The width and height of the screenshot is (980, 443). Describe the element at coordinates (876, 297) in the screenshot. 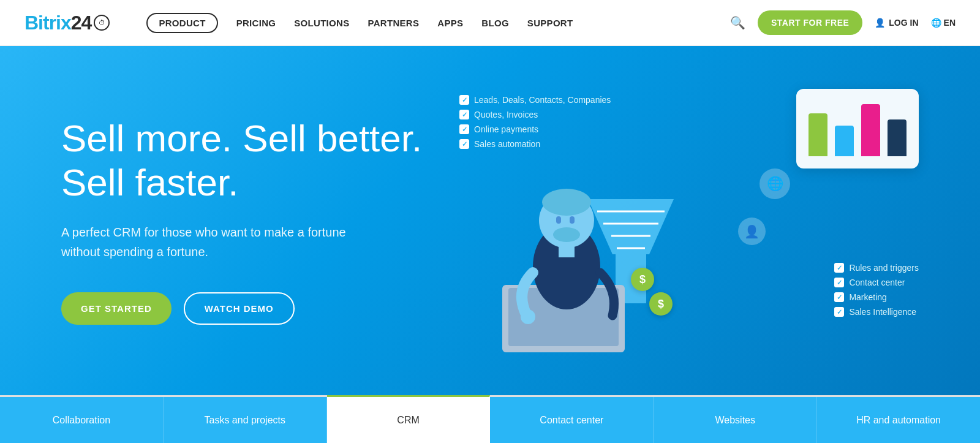

I see `checklist-bottom-item-3: ✓ Marketing` at that location.